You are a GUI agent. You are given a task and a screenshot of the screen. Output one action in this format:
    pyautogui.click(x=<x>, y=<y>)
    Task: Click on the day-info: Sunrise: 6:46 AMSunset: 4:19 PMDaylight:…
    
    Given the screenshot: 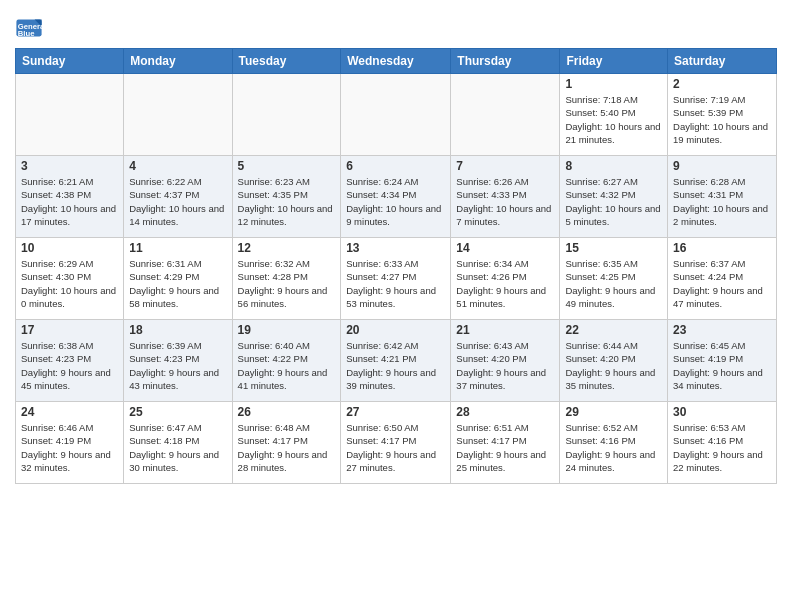 What is the action you would take?
    pyautogui.click(x=70, y=448)
    